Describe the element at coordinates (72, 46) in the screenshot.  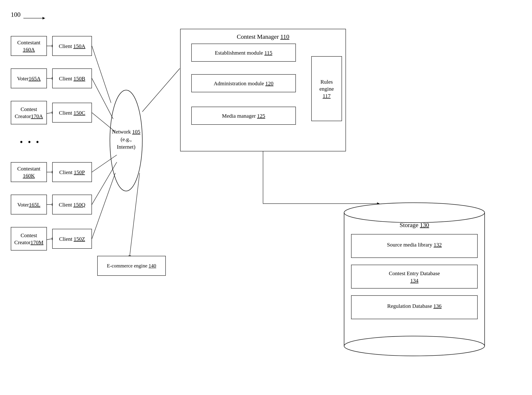
I see `client-150a-label: Client 150A` at that location.